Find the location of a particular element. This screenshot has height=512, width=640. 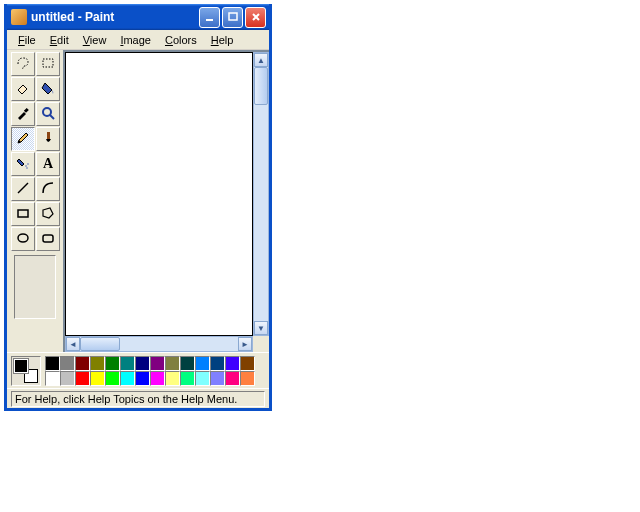

tool-brush is located at coordinates (48, 139).